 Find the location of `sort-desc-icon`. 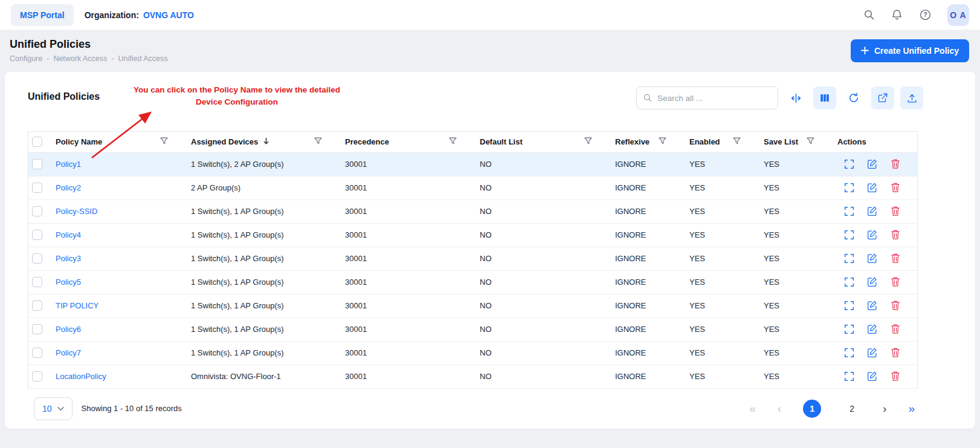

sort-desc-icon is located at coordinates (266, 142).